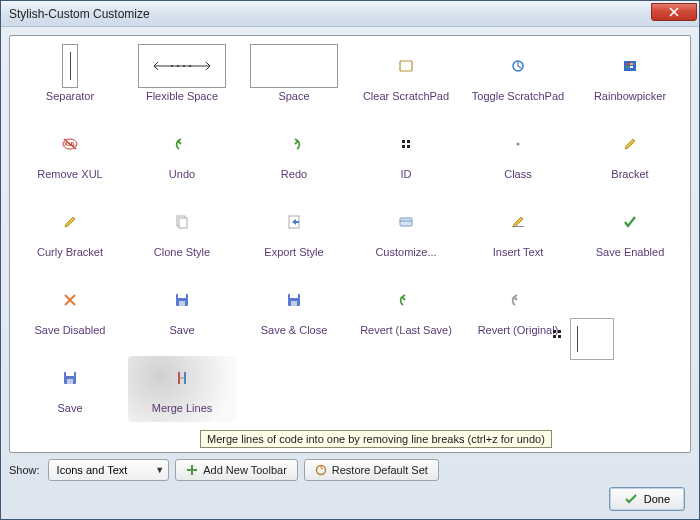 The height and width of the screenshot is (520, 700). What do you see at coordinates (70, 144) in the screenshot?
I see `remove-xul-icon: XUL` at bounding box center [70, 144].